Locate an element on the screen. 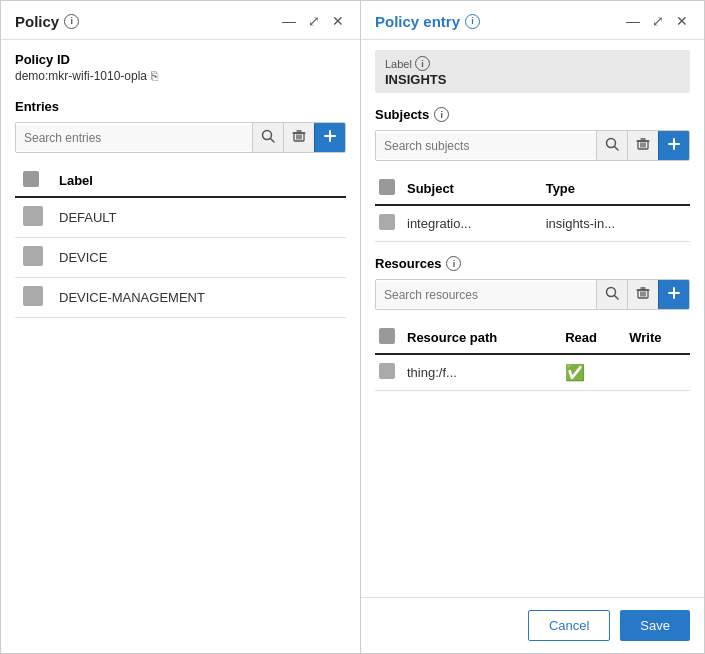 This screenshot has height=654, width=705. subjects-add-button is located at coordinates (674, 146).